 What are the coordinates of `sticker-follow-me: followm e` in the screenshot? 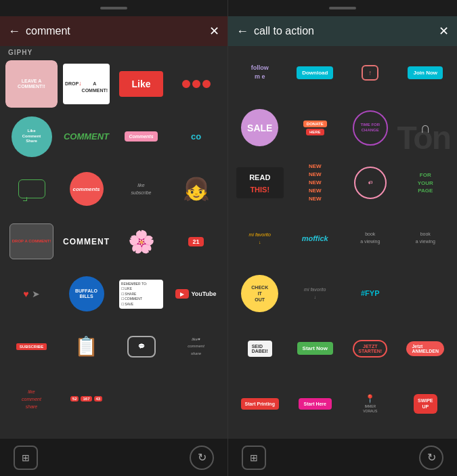 It's located at (260, 72).